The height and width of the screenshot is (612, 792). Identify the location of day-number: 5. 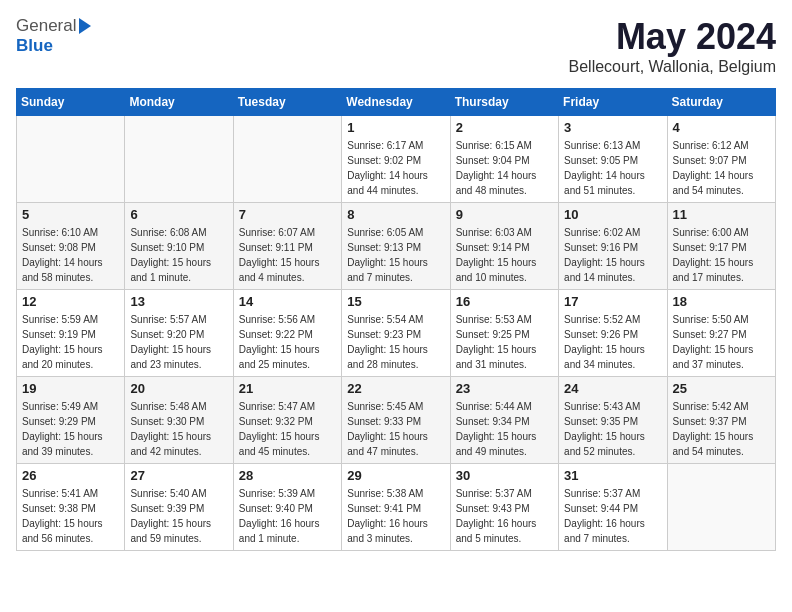
(70, 214).